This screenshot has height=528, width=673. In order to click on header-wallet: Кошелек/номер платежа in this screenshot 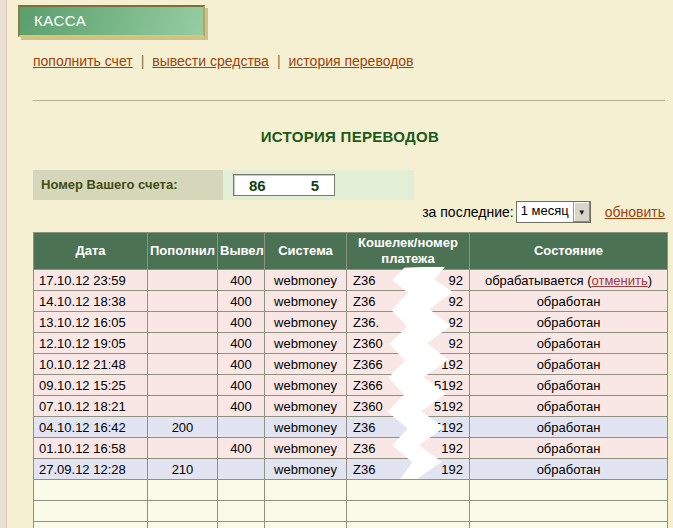, I will do `click(408, 252)`.